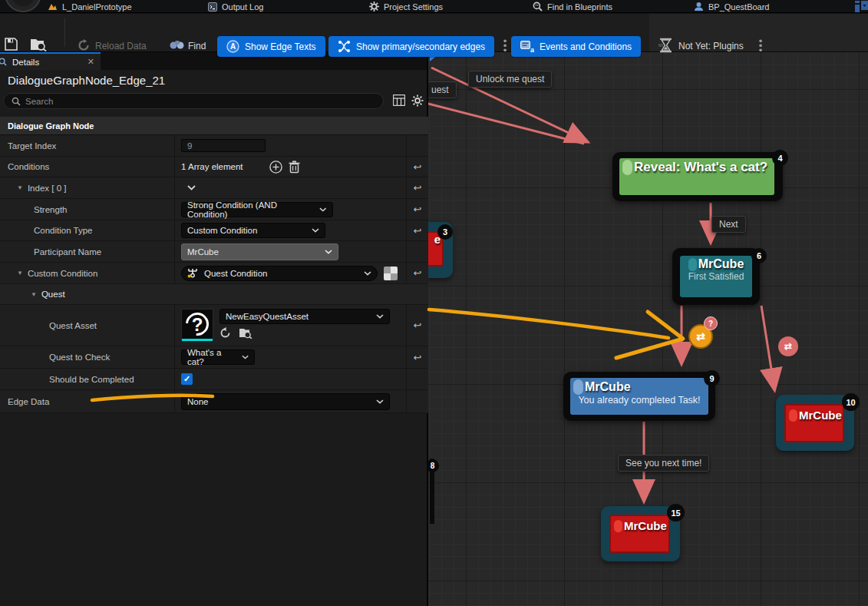 Image resolution: width=868 pixels, height=606 pixels. Describe the element at coordinates (442, 90) in the screenshot. I see `edge-label-partial: uest` at that location.